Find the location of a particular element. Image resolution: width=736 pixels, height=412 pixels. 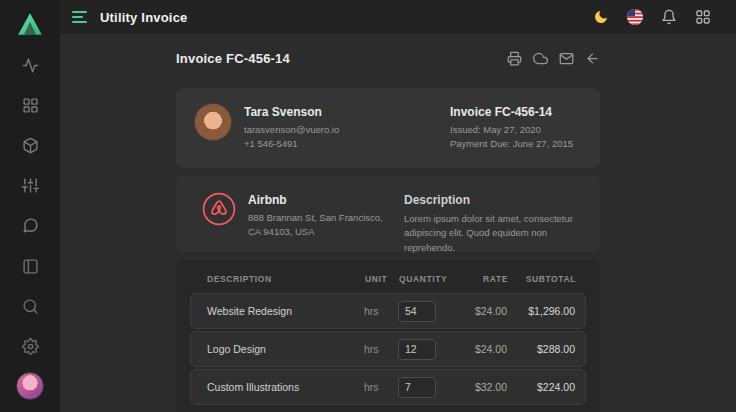

customer-section: Tara Svenson tarasvenson@vuero.io +1 546… is located at coordinates (388, 128).